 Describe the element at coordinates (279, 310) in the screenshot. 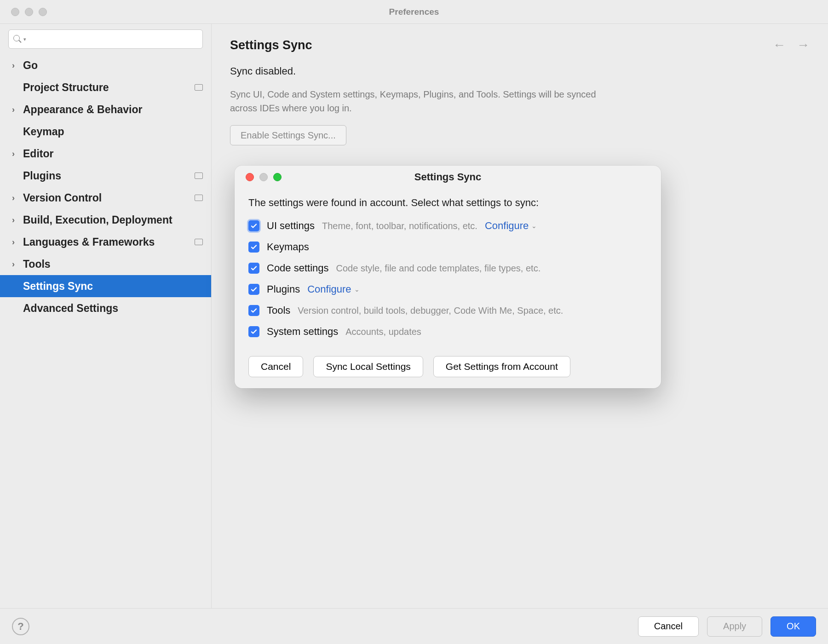

I see `sync-option-label: Tools` at that location.